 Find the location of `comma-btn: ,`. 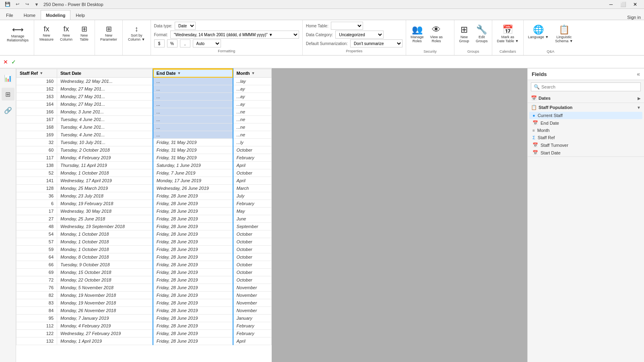

comma-btn: , is located at coordinates (185, 43).